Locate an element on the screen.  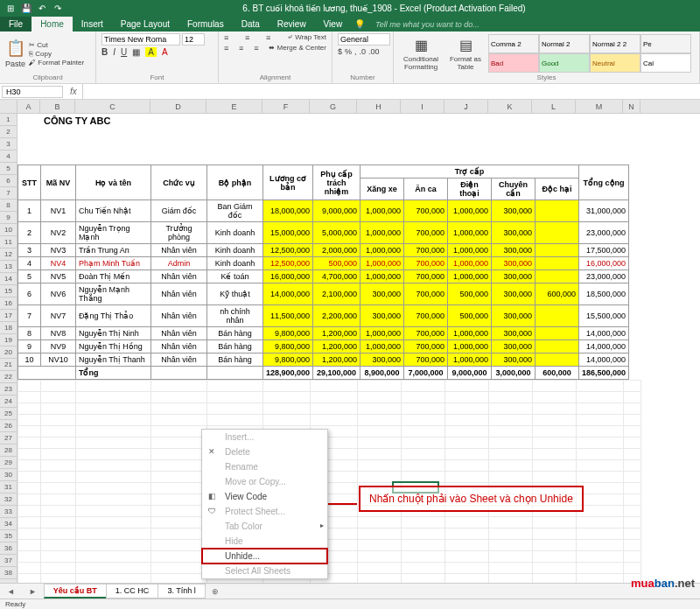
row-header-16: 16 is located at coordinates (9, 304).